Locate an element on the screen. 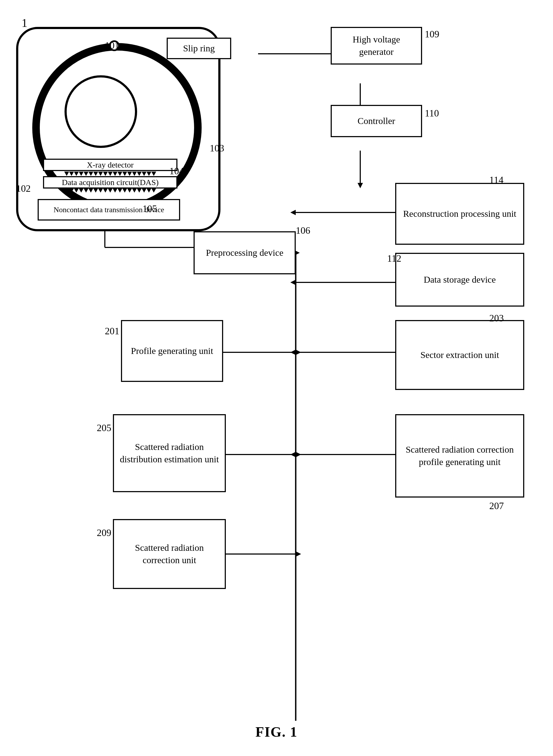 Image resolution: width=553 pixels, height=756 pixels. ref-105: 105 is located at coordinates (150, 209).